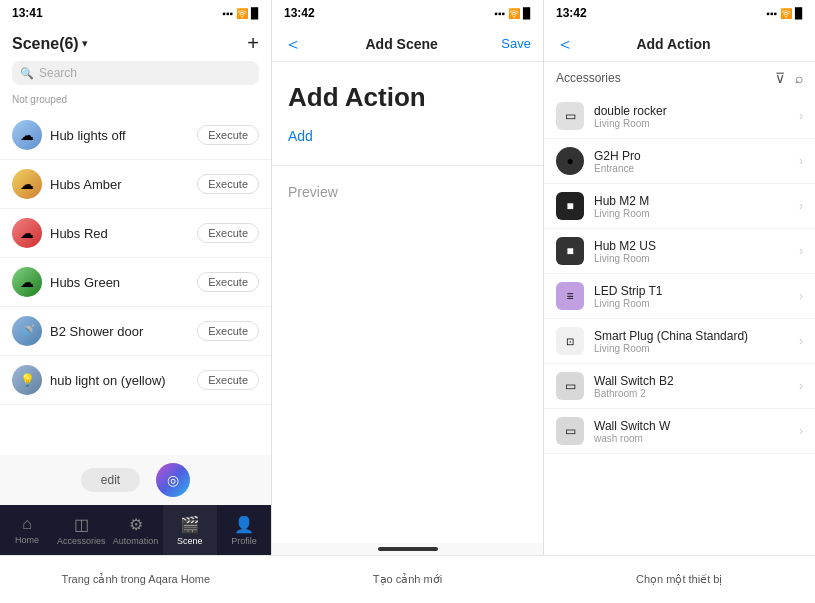  Describe the element at coordinates (799, 78) in the screenshot. I see `search-icon-3: ⌕` at that location.